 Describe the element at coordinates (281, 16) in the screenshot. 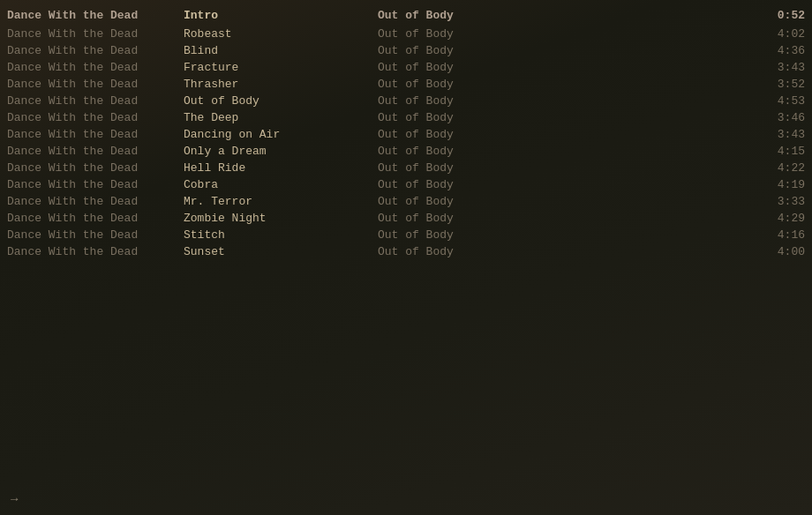

I see `header-title: Intro` at that location.